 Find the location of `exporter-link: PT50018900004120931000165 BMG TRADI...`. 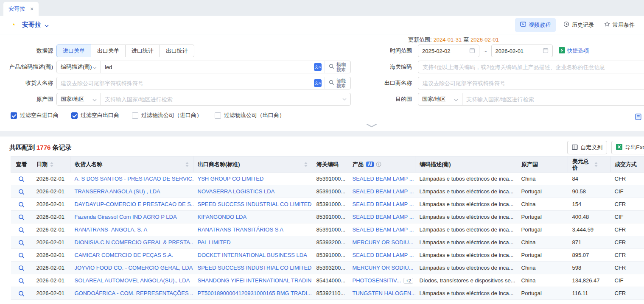

exporter-link: PT50018900004120931000165 BMG TRADI... is located at coordinates (255, 293).